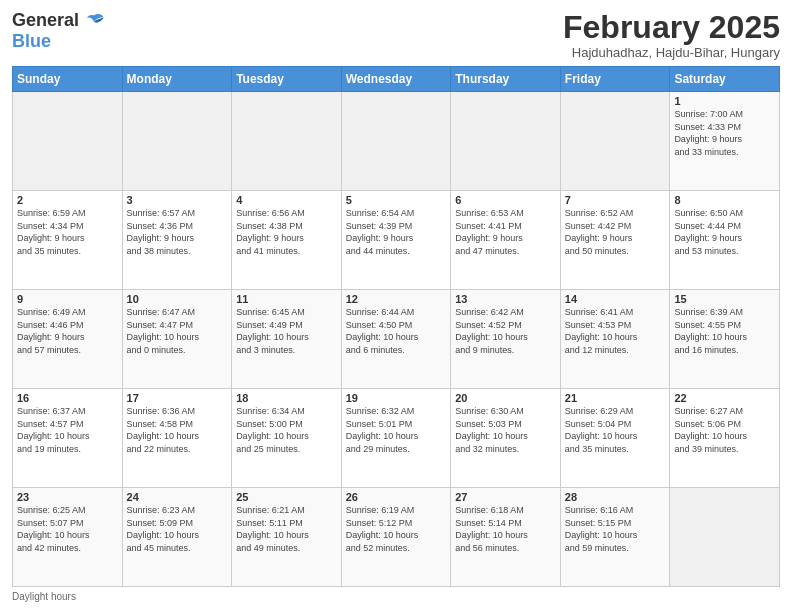 The width and height of the screenshot is (792, 612). I want to click on day-info: Sunrise: 6:57 AM Sunset: 4:36 PM Dayligh…, so click(178, 232).